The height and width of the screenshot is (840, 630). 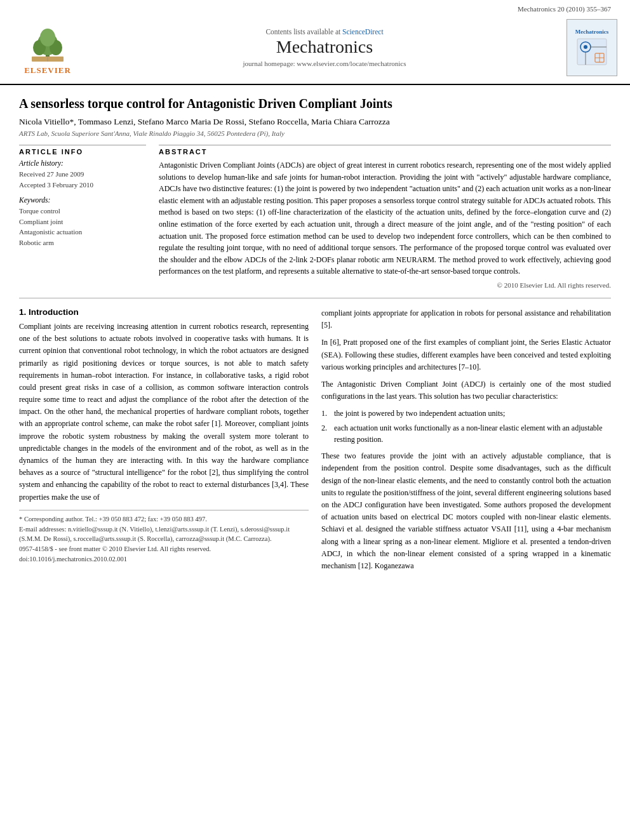 I want to click on article-history-label: Article history:, so click(x=83, y=163).